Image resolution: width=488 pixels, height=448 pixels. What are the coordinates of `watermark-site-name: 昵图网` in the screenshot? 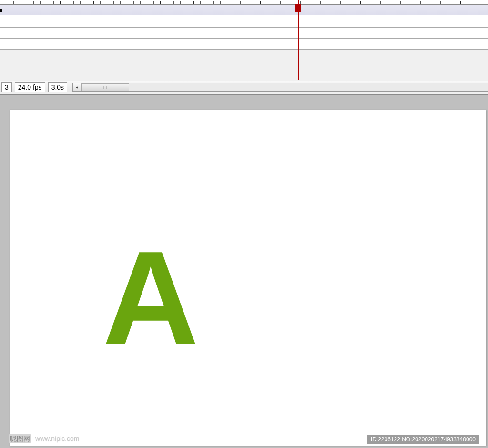 It's located at (20, 438).